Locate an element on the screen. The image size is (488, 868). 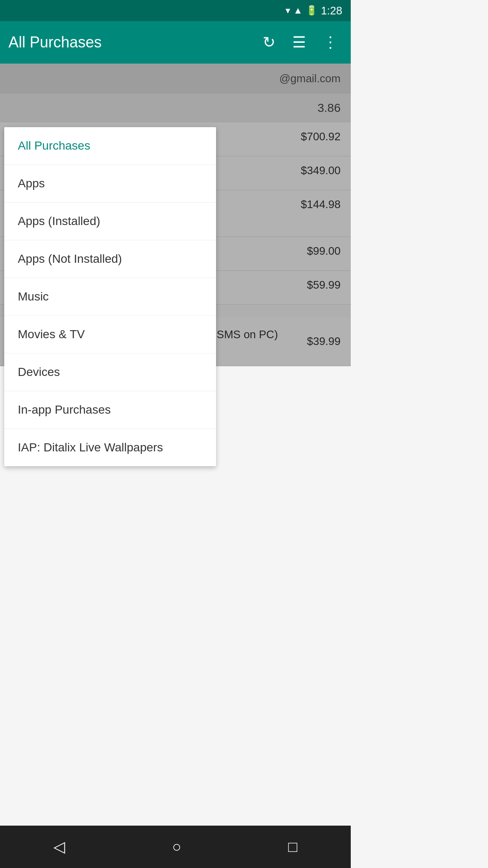
nav-recent-icon: □ is located at coordinates (293, 847).